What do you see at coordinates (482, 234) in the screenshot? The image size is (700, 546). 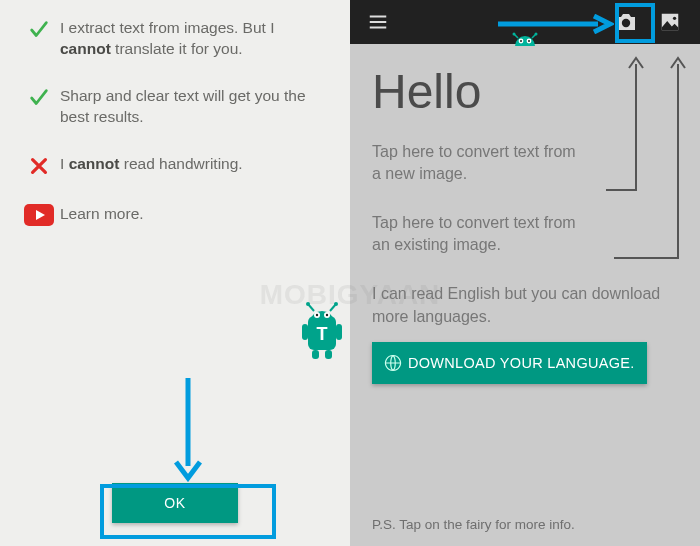 I see `gallery-tip: Tap here to convert text from an existin…` at bounding box center [482, 234].